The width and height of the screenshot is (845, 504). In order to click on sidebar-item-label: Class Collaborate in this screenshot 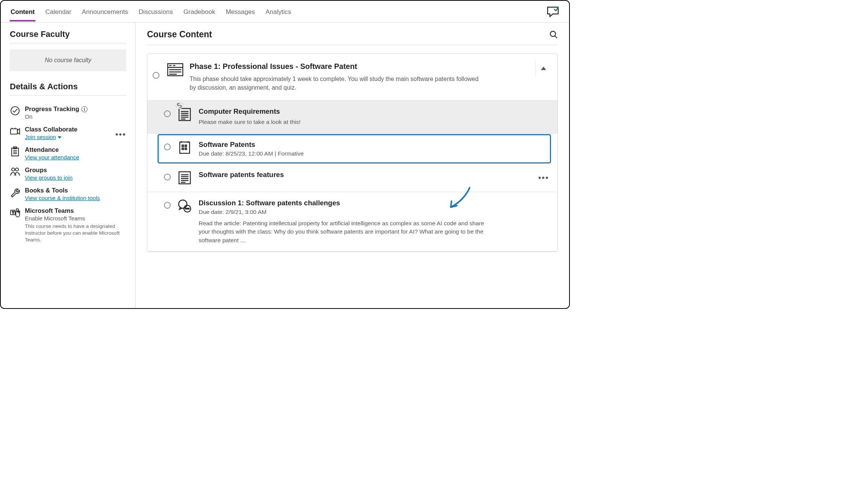, I will do `click(51, 130)`.